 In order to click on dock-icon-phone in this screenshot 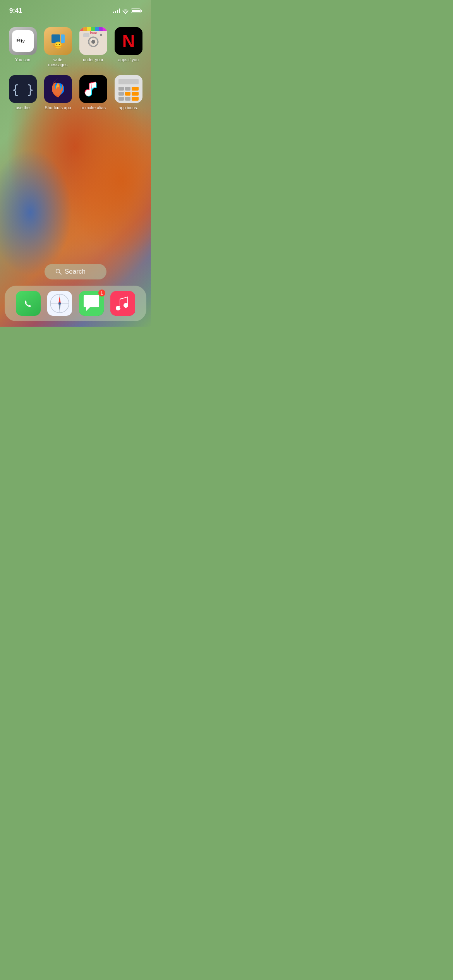, I will do `click(28, 303)`.